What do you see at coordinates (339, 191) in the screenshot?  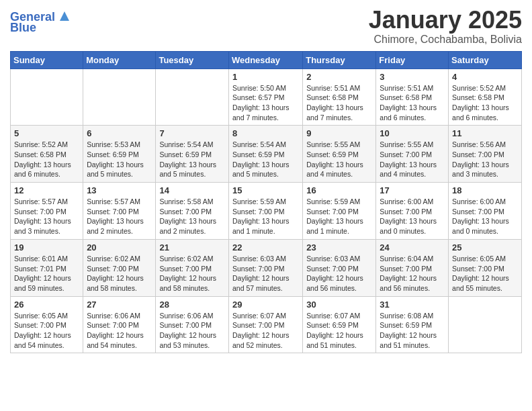 I see `day-number: 16` at bounding box center [339, 191].